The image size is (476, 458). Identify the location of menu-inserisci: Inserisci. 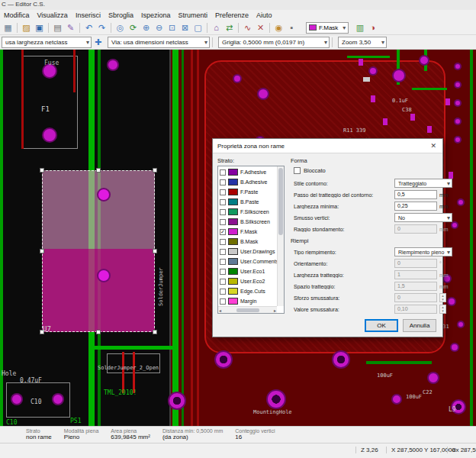
(88, 15).